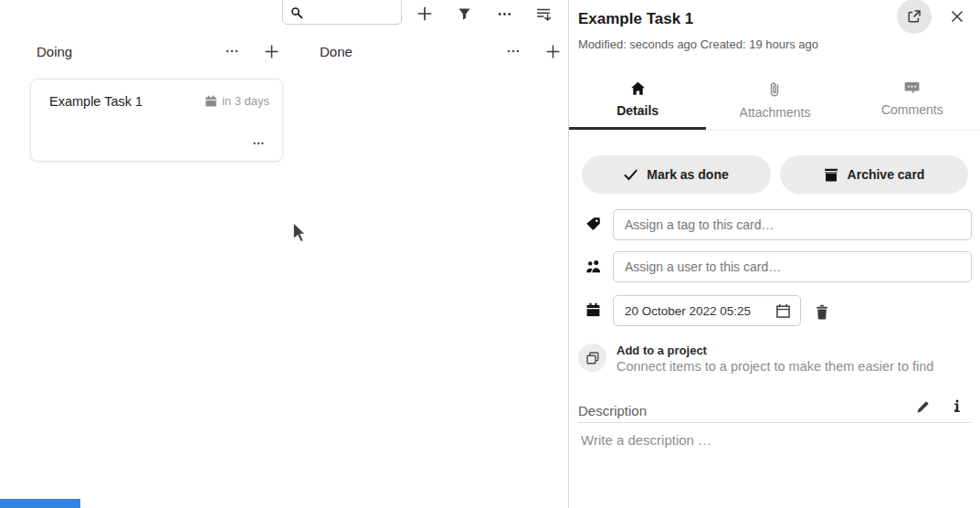 The width and height of the screenshot is (980, 508). Describe the element at coordinates (647, 440) in the screenshot. I see `description-placeholder: Write a description …` at that location.